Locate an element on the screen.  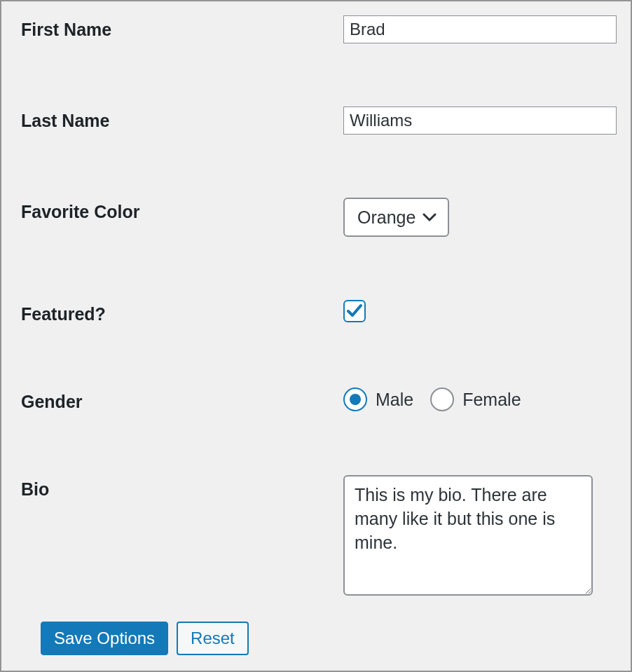
label-featured: Featured? is located at coordinates (182, 313).